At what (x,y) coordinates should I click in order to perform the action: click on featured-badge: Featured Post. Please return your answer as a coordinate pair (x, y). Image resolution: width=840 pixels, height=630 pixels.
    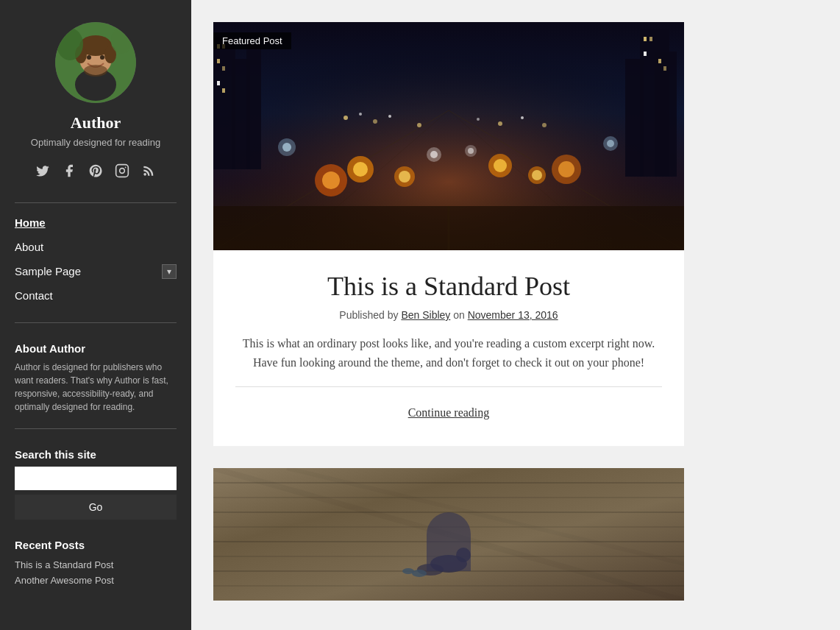
    Looking at the image, I should click on (252, 41).